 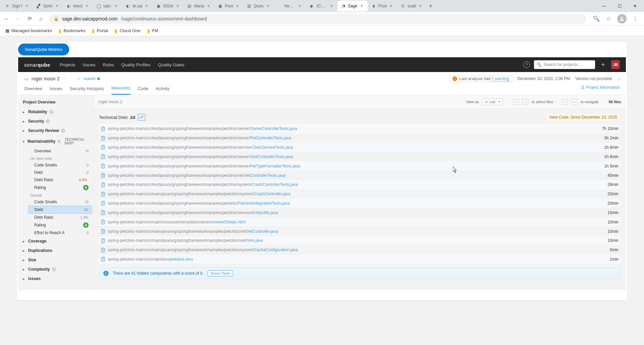 What do you see at coordinates (72, 31) in the screenshot?
I see `bookmark-item: ▮Bookmarks` at bounding box center [72, 31].